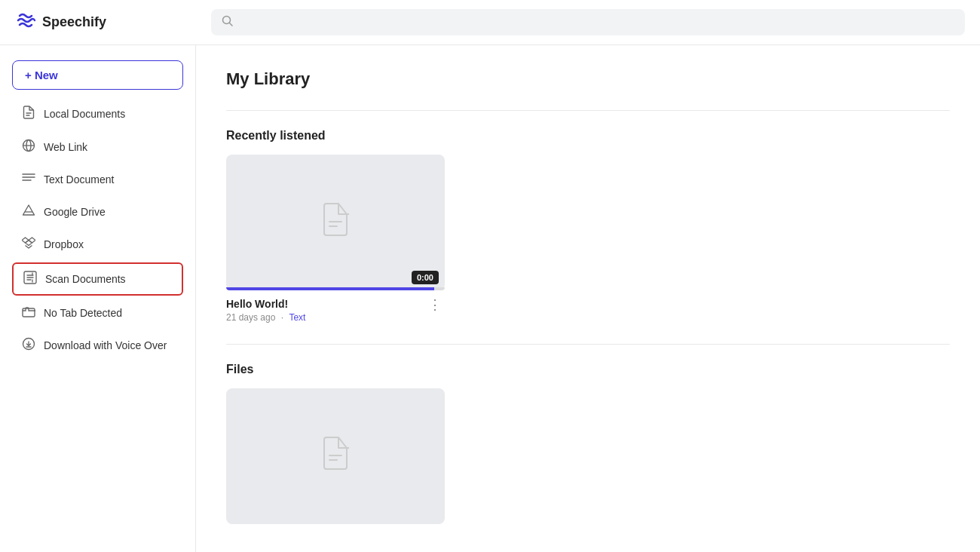  What do you see at coordinates (335, 289) in the screenshot?
I see `card-progress-bar` at bounding box center [335, 289].